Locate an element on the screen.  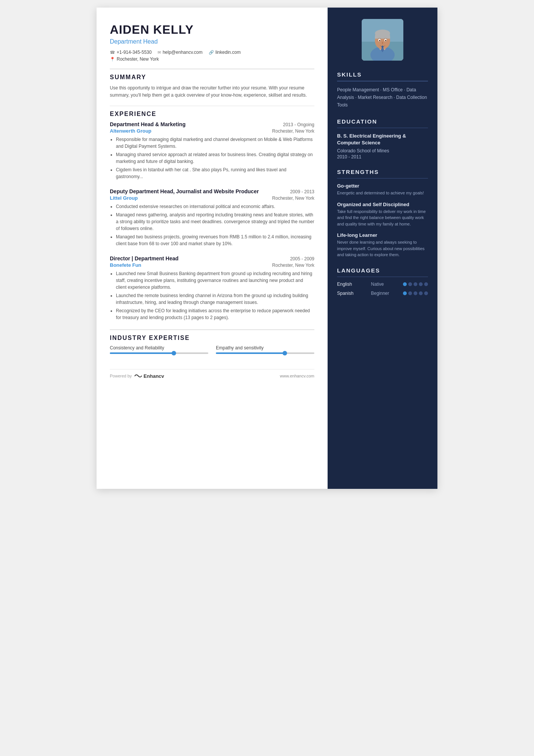
education-divider is located at coordinates (383, 128).